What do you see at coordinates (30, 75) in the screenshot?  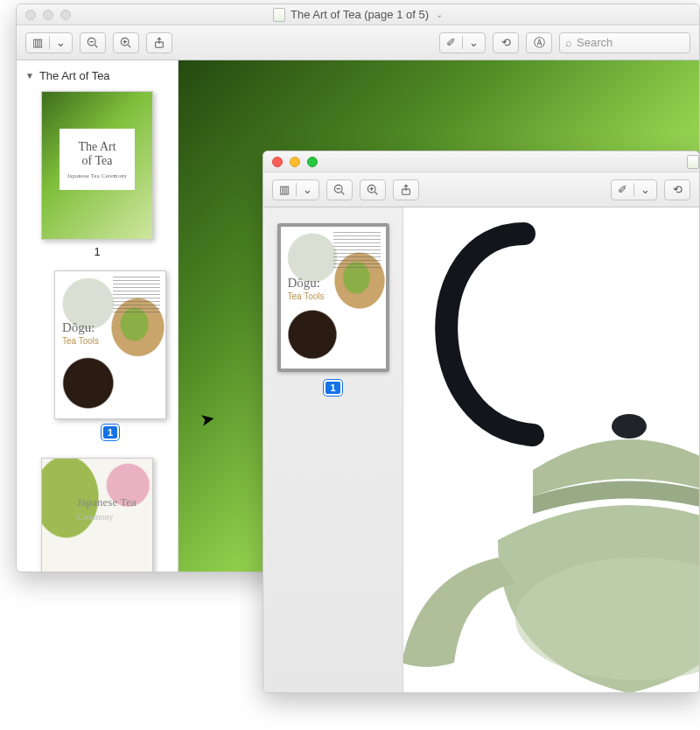 I see `disclosure-triangle-icon: ▼` at bounding box center [30, 75].